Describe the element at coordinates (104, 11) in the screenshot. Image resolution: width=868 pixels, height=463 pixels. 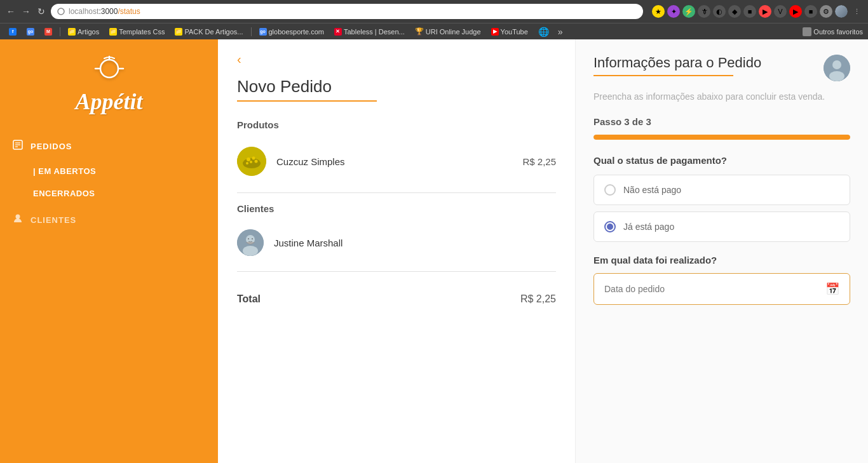
I see `address-host: localhost:3000/status` at that location.